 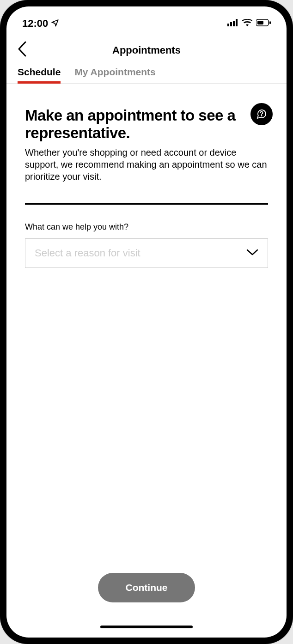 I want to click on cellular-icon, so click(x=233, y=24).